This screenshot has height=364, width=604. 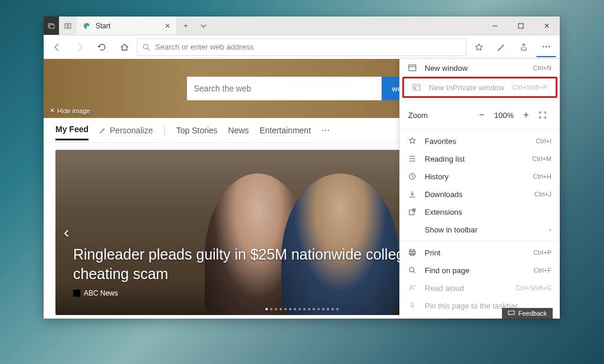 What do you see at coordinates (495, 26) in the screenshot?
I see `minimize-button` at bounding box center [495, 26].